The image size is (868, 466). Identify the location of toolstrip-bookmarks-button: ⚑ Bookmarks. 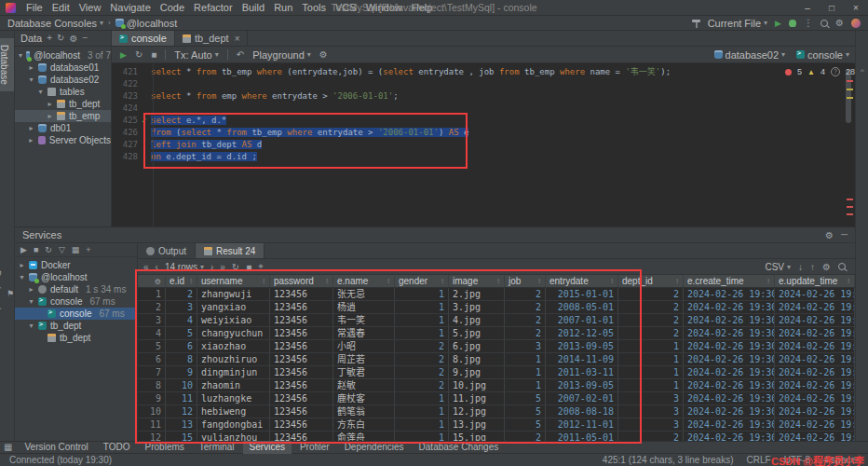
(7, 294).